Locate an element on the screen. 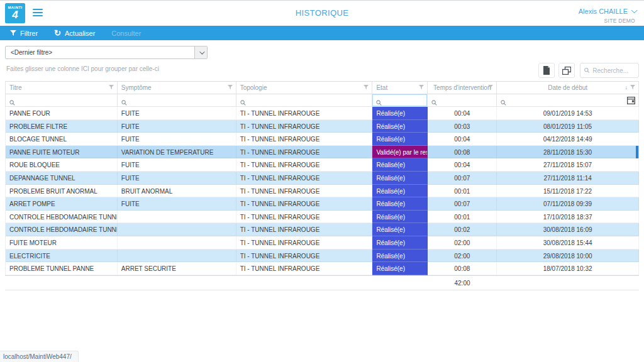 The height and width of the screenshot is (362, 644). cell-date: 09/01/2019 14:53 is located at coordinates (568, 113).